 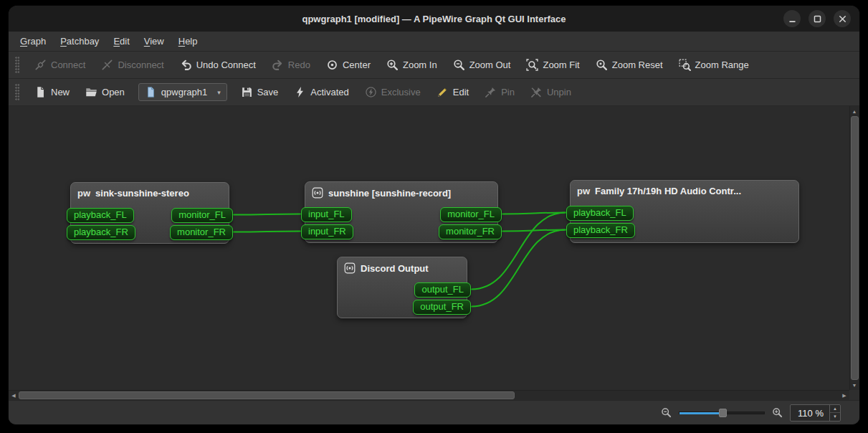 I want to click on zoom-slider, so click(x=722, y=413).